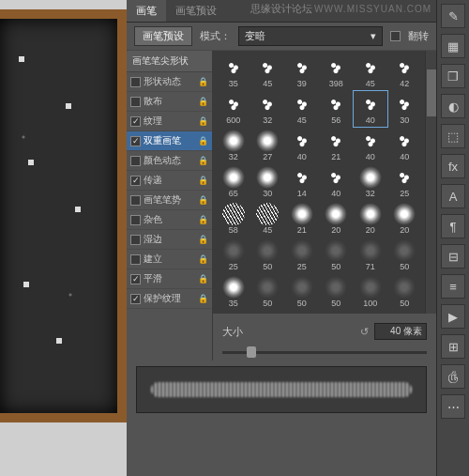 This screenshot has width=469, height=476. Describe the element at coordinates (268, 255) in the screenshot. I see `brush-thumb-31: 50` at that location.